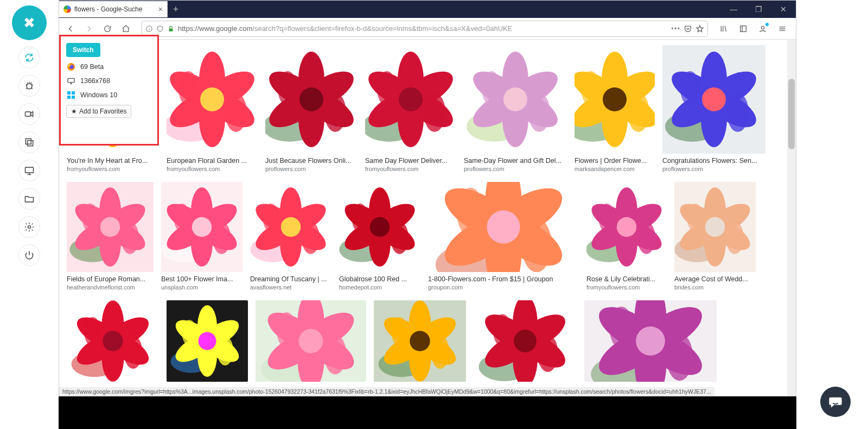 The width and height of the screenshot is (868, 429). What do you see at coordinates (835, 402) in the screenshot?
I see `support-chat-button` at bounding box center [835, 402].